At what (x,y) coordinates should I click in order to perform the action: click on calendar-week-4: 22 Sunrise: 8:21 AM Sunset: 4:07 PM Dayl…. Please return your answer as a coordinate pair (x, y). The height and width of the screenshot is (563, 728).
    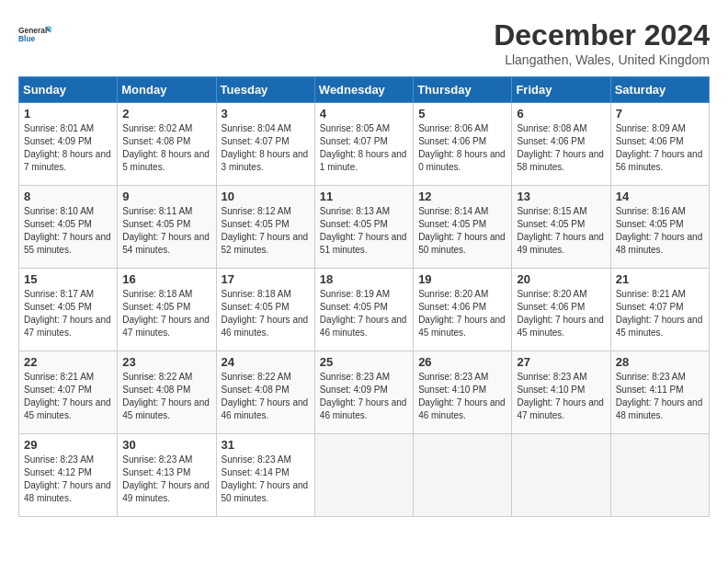
    Looking at the image, I should click on (364, 393).